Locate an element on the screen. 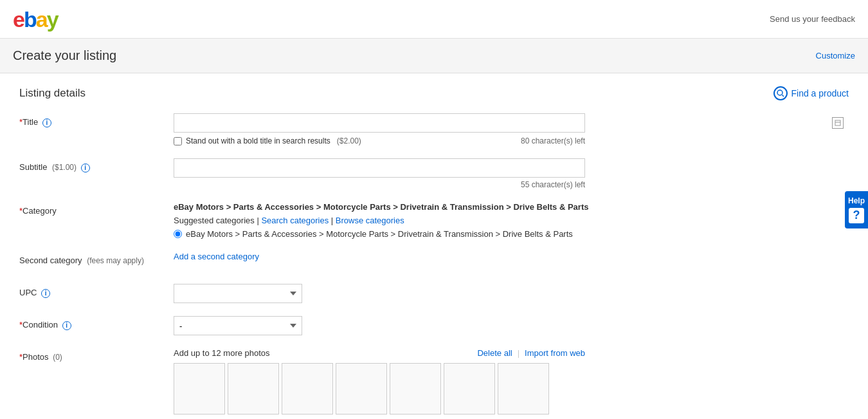  category-path: eBay Motors > Parts & Accessories > Moto… is located at coordinates (511, 207).